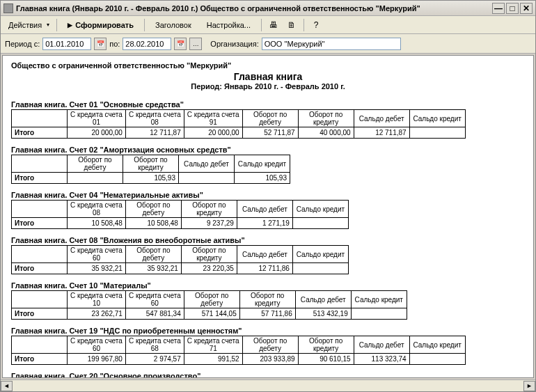  What do you see at coordinates (7, 386) in the screenshot?
I see `scroll-left-icon: ◄` at bounding box center [7, 386].